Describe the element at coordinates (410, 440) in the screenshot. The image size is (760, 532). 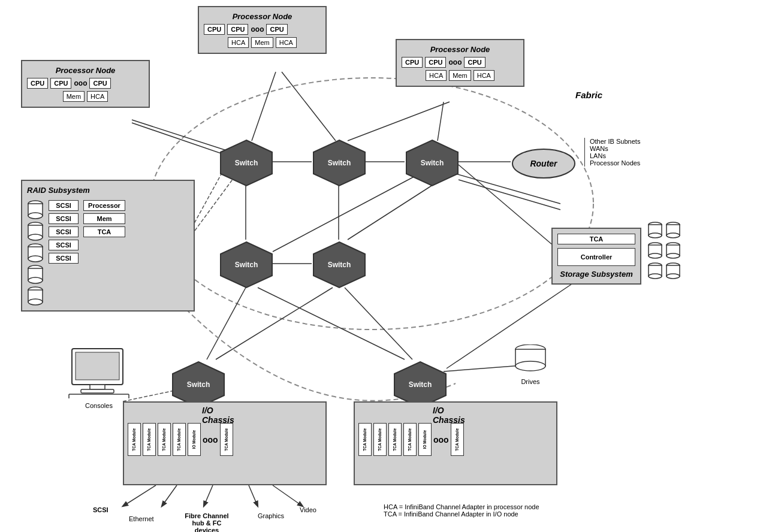
I see `io-module-2-4: TCA Module` at that location.